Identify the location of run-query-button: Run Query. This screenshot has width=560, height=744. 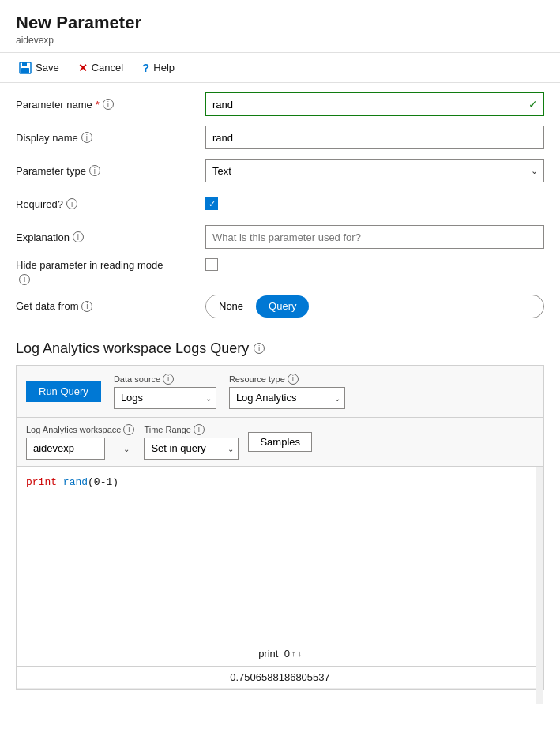
(63, 392).